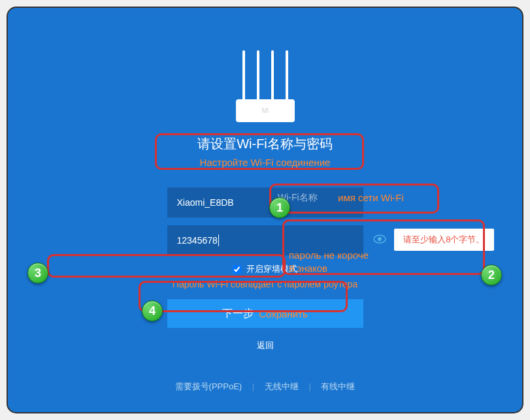 The image size is (530, 420). What do you see at coordinates (308, 268) in the screenshot?
I see `password-annotation-2: 8 знаков` at bounding box center [308, 268].